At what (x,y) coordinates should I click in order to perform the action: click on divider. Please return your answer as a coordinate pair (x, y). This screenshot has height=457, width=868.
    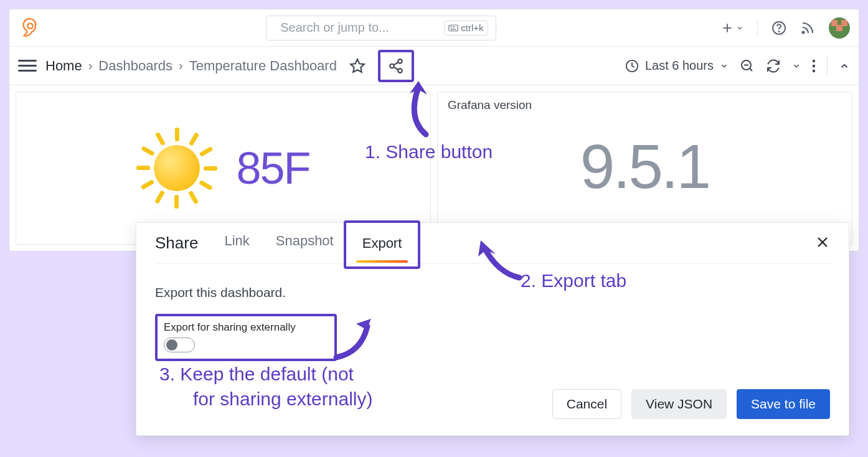
    Looking at the image, I should click on (827, 66).